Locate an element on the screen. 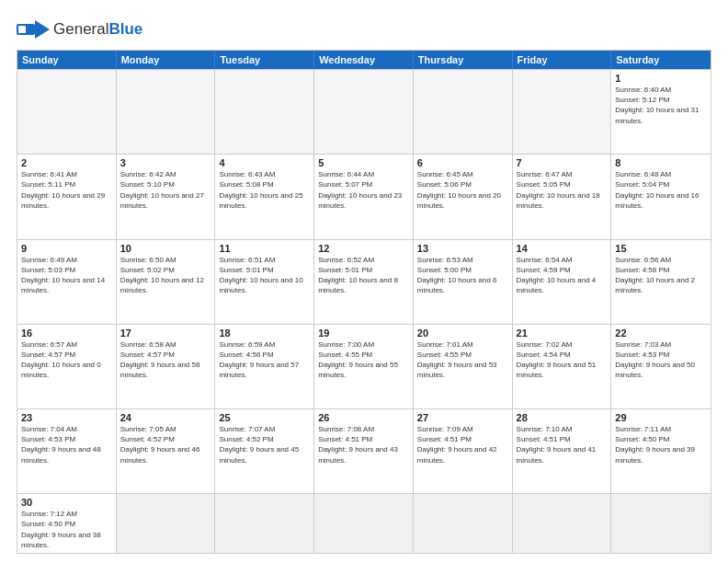 This screenshot has width=728, height=563. sun-info: Sunrise: 7:09 AM Sunset: 4:51 PM Dayligh… is located at coordinates (463, 445).